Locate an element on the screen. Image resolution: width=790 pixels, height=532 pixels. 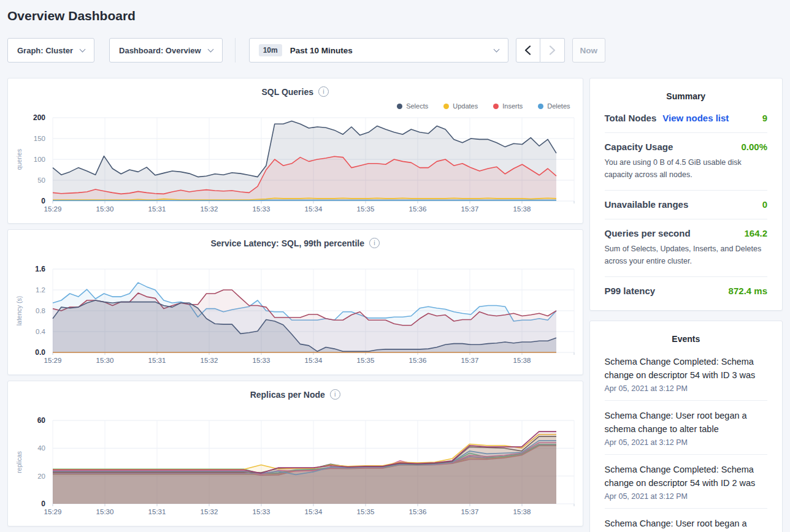
svg-text: 15:34 is located at coordinates (314, 209).